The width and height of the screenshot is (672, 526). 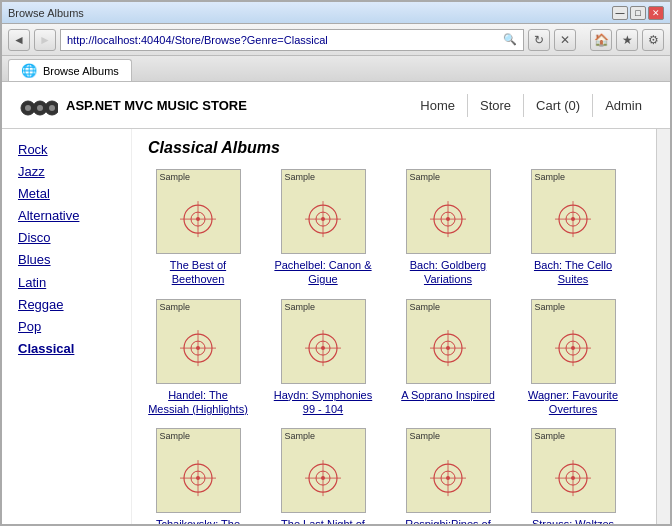 What do you see at coordinates (448, 272) in the screenshot?
I see `album-title: Bach: Goldberg Variations` at bounding box center [448, 272].